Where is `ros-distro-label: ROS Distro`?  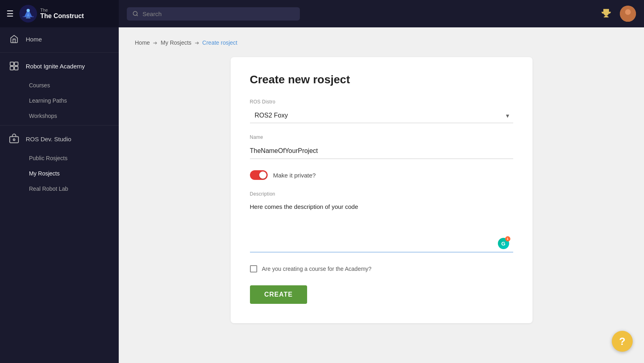 ros-distro-label: ROS Distro is located at coordinates (382, 102).